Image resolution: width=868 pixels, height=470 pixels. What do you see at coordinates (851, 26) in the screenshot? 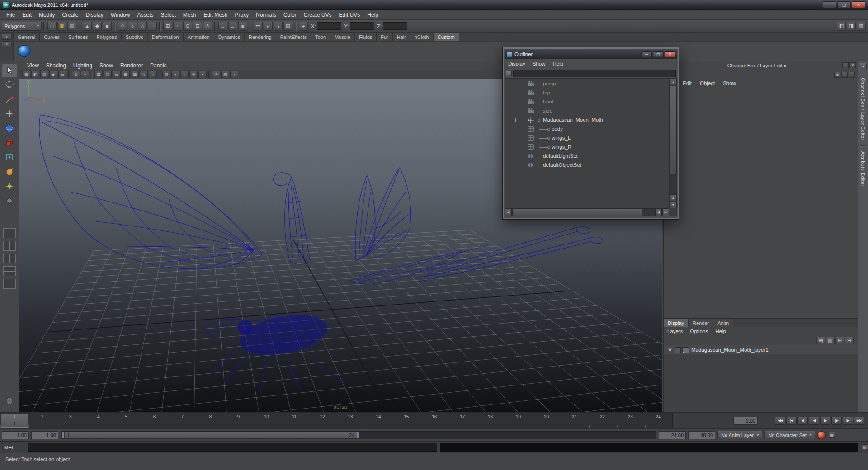
I see `show-tool-settings-icon: ◨` at bounding box center [851, 26].